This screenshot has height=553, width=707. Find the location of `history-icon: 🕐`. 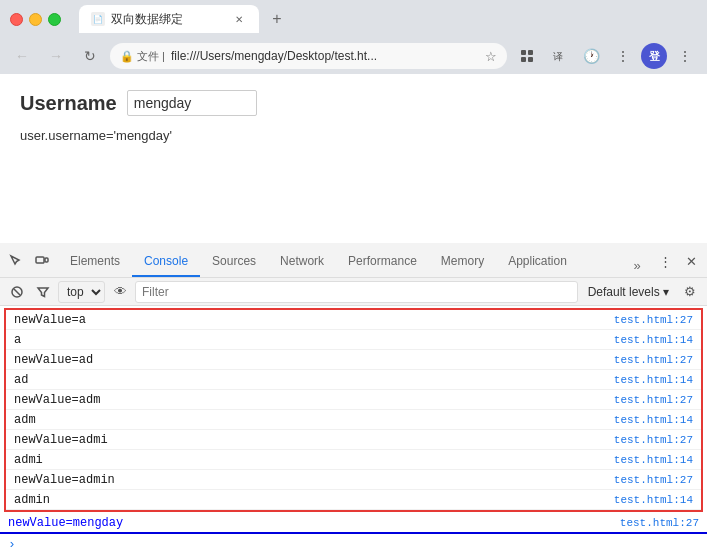

history-icon: 🕐 is located at coordinates (591, 56).